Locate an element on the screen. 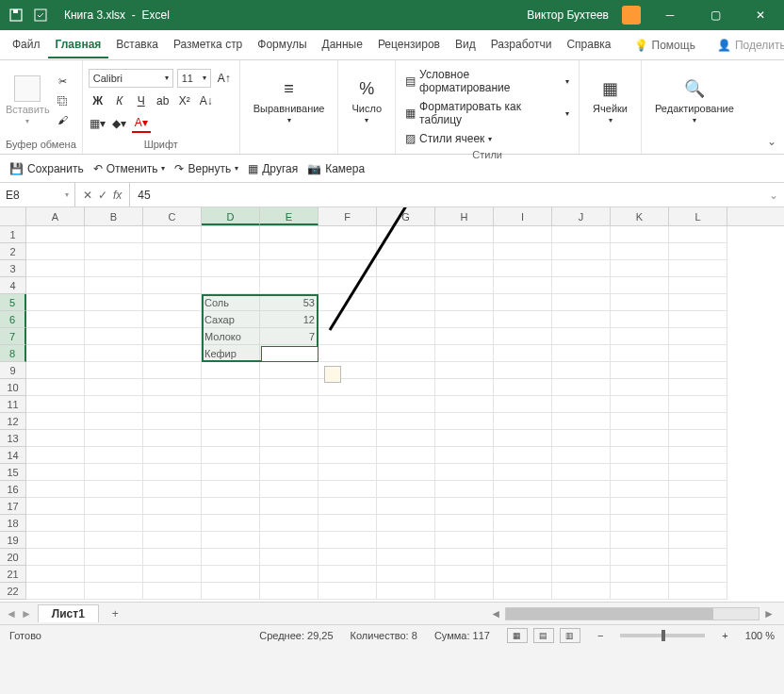 The image size is (784, 694). copy-icon: ⿻ is located at coordinates (63, 101).